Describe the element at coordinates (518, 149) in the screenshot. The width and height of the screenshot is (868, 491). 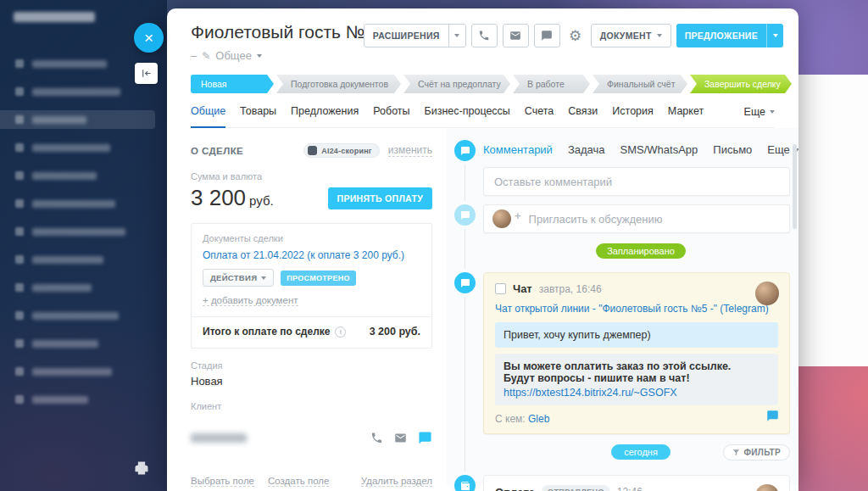
I see `timeline-tab-comment: Комментарий` at that location.